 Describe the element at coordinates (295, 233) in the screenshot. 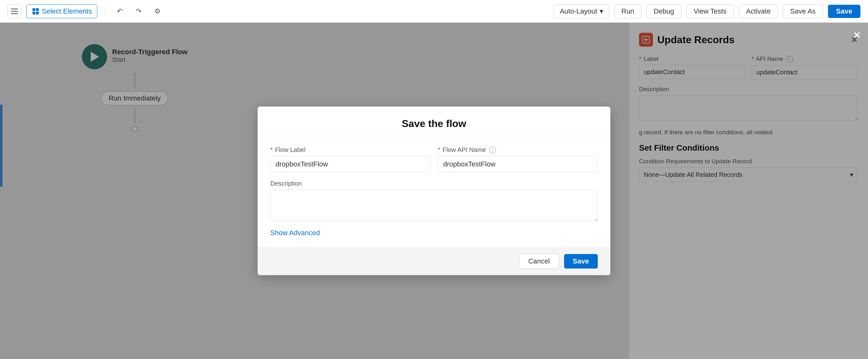

I see `show-advanced-button: Show Advanced` at that location.